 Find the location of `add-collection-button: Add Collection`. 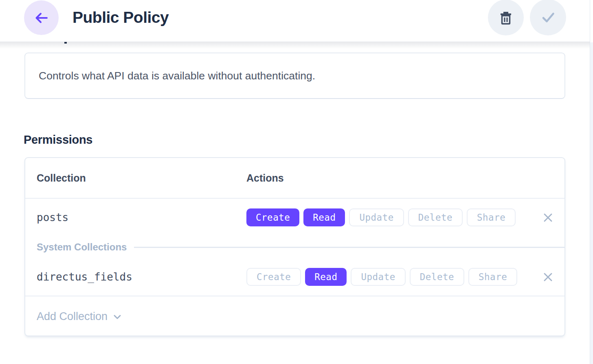

add-collection-button: Add Collection is located at coordinates (295, 316).